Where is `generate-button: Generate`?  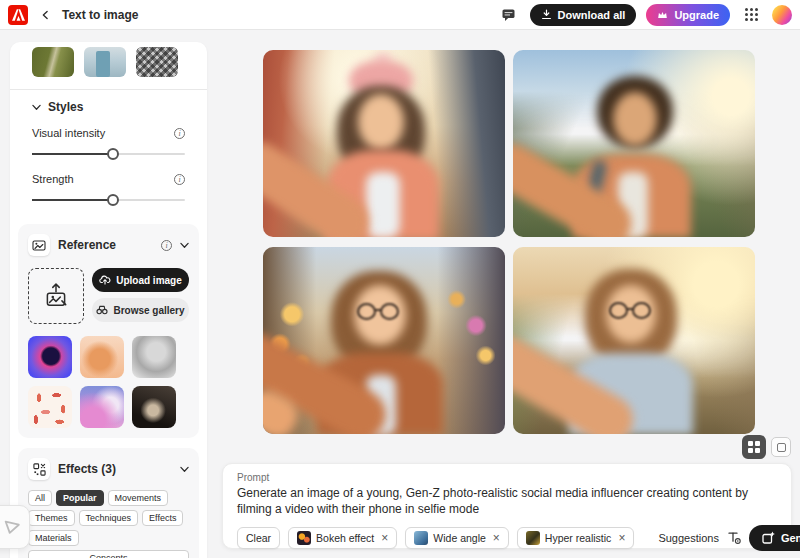
generate-button: Generate is located at coordinates (774, 538).